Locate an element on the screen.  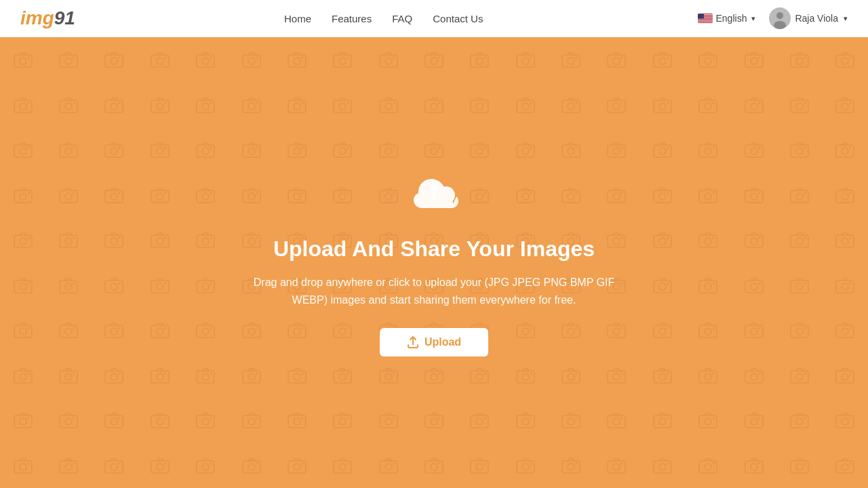
flag-icon is located at coordinates (705, 18).